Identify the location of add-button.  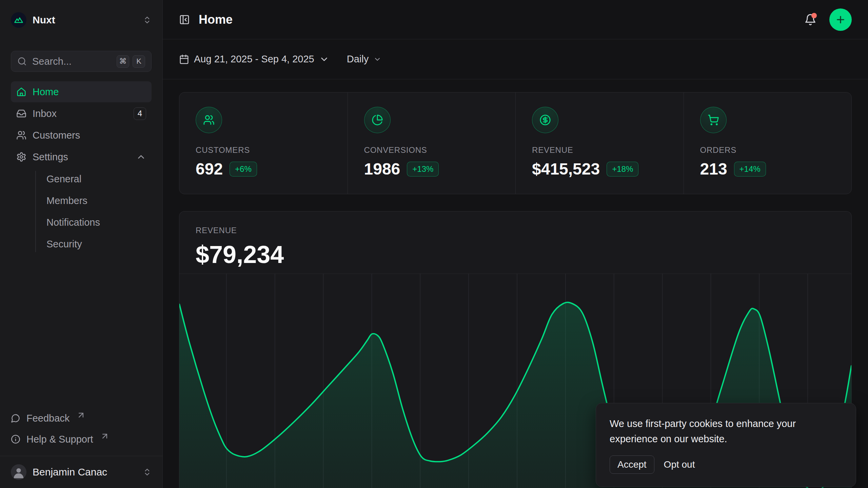
(841, 20).